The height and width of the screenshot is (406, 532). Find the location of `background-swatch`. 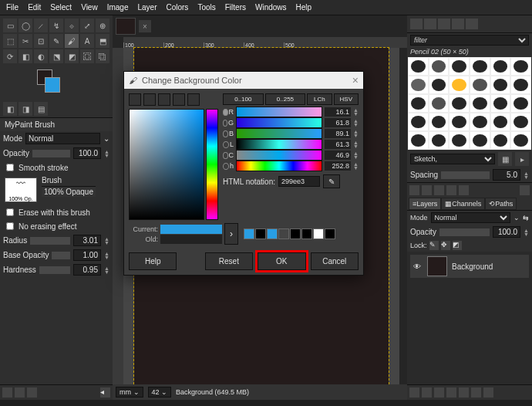

background-swatch is located at coordinates (52, 85).